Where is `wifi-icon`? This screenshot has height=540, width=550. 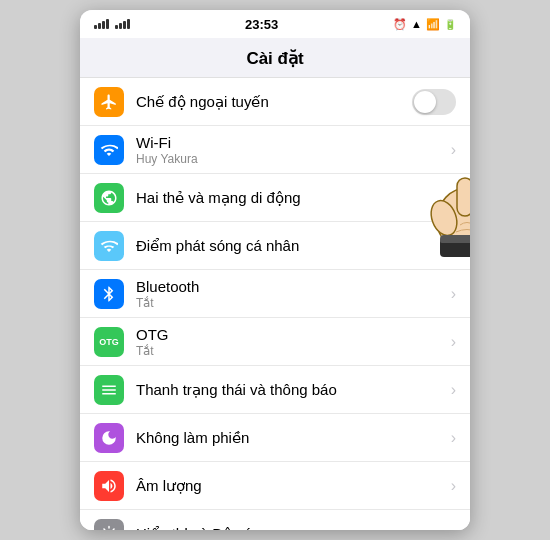
wifi-icon is located at coordinates (109, 150).